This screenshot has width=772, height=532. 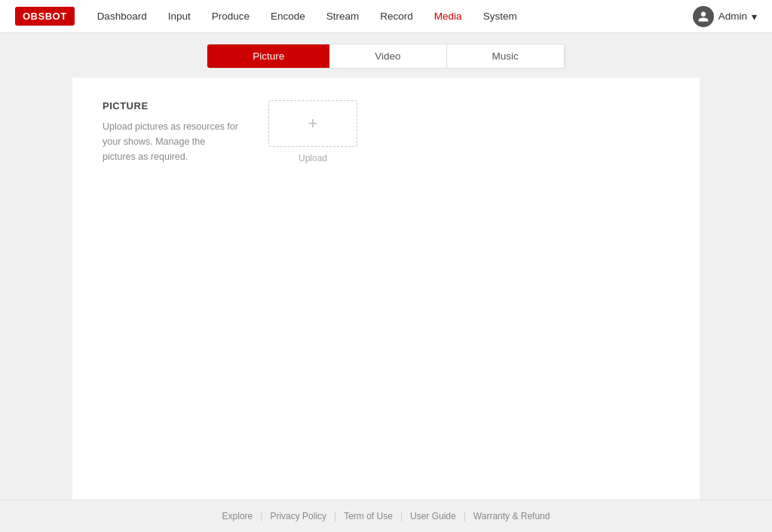 I want to click on footer-terms: Term of Use, so click(x=368, y=516).